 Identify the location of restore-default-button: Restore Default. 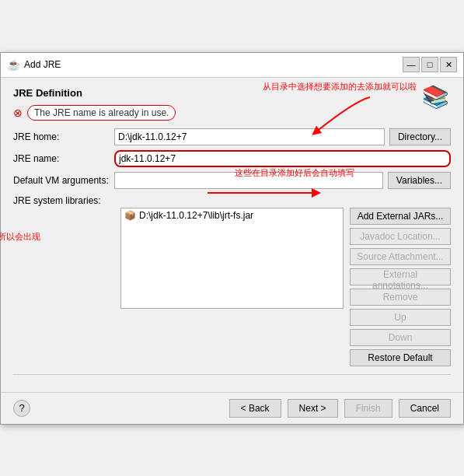
(400, 358).